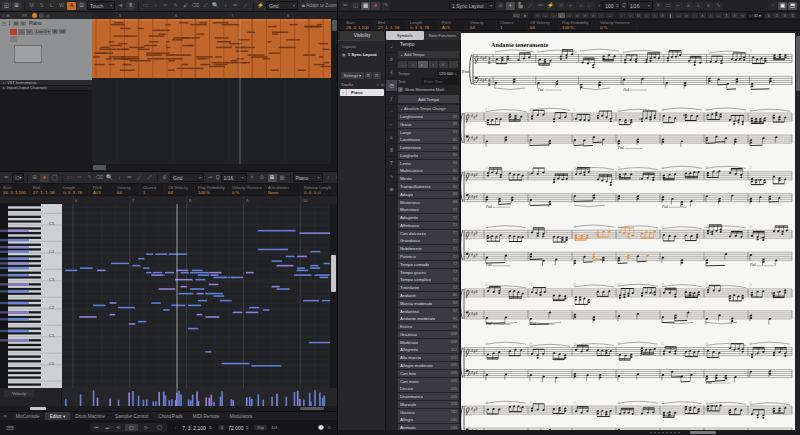 The height and width of the screenshot is (435, 800). I want to click on sc-extra-icon-2: ⊥, so click(698, 6).